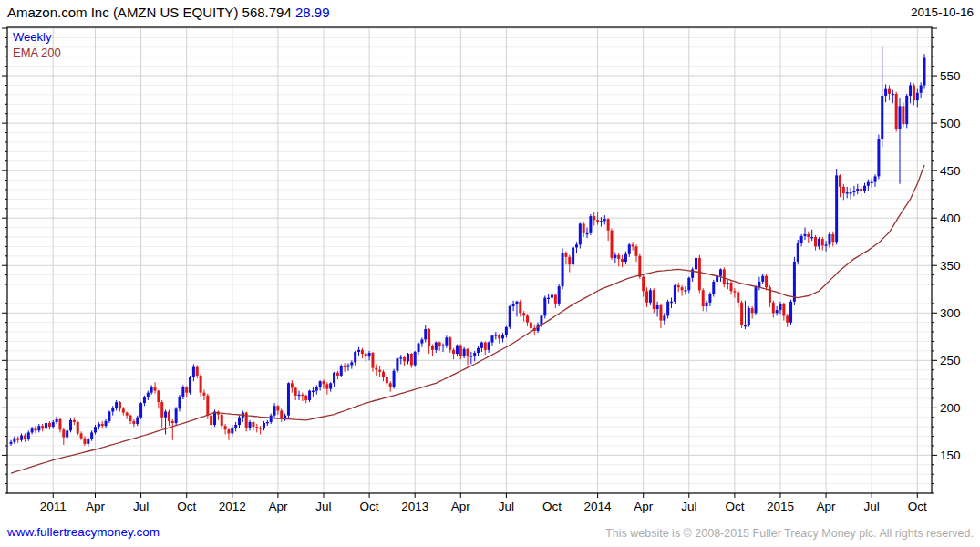 This screenshot has width=980, height=547. Describe the element at coordinates (789, 533) in the screenshot. I see `copyright-text: This website is © 2008-2015 Fuller Treac…` at that location.